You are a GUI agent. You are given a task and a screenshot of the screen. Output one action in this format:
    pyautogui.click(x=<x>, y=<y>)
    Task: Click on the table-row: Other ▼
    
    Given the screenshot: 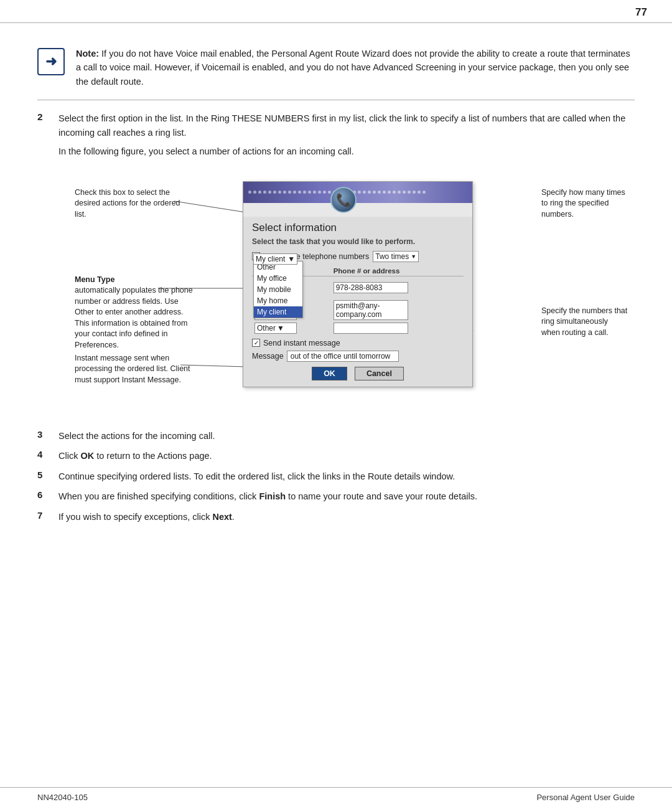 What is the action you would take?
    pyautogui.click(x=358, y=328)
    